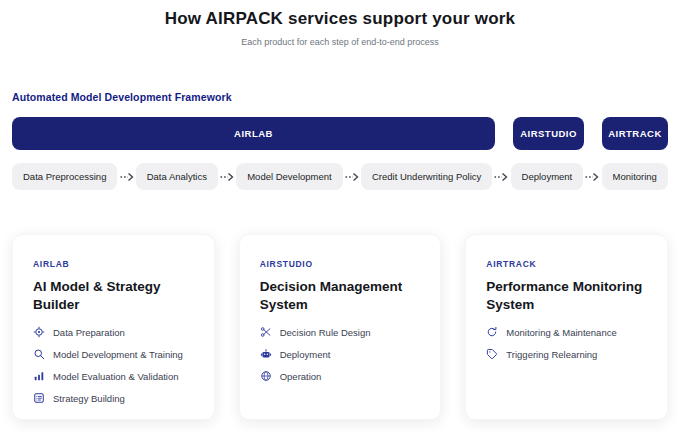 This screenshot has width=680, height=432. I want to click on card-title: AI Model & Strategy Builder, so click(114, 296).